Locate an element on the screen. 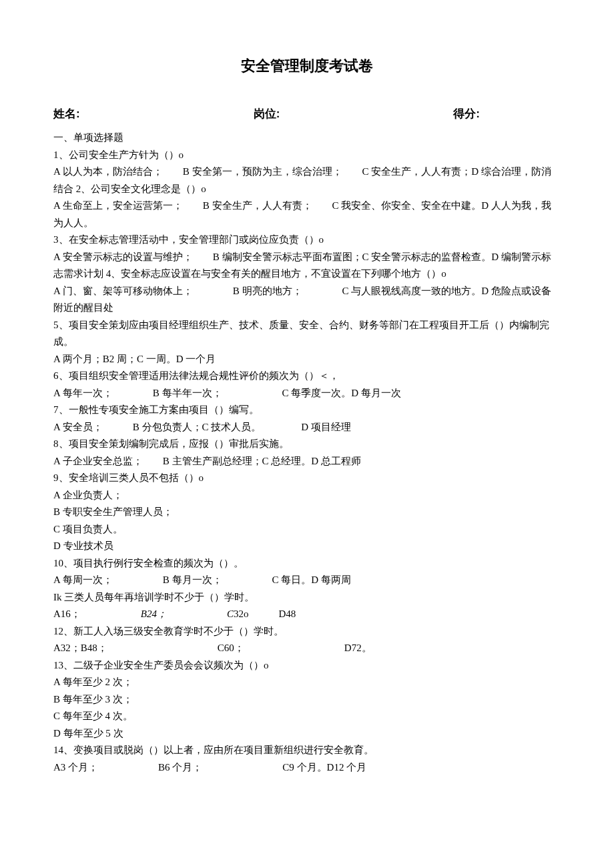  question-11-options: A16； B24； C32o D48 is located at coordinates (307, 614).